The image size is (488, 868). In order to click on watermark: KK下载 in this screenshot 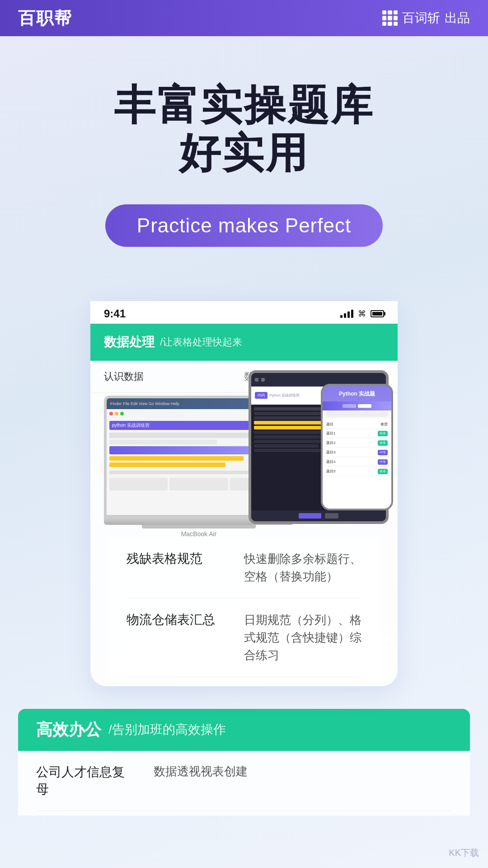, I will do `click(464, 853)`.